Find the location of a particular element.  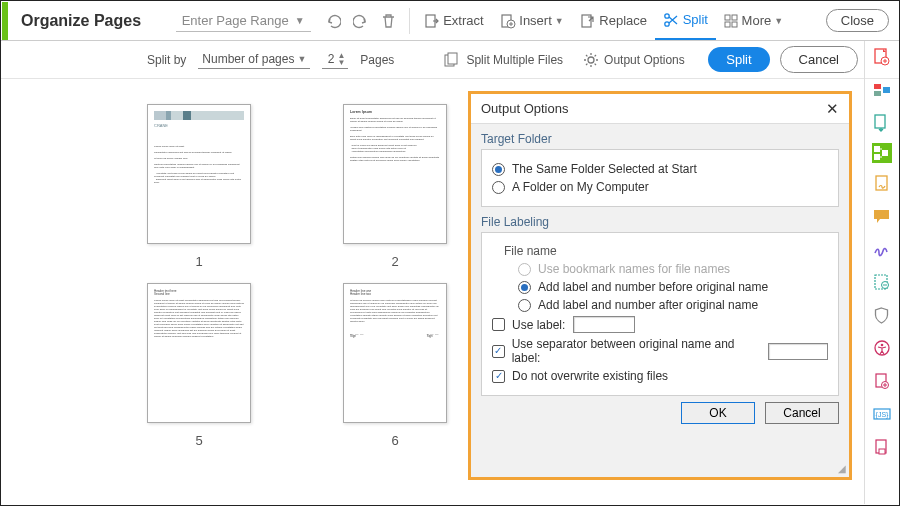

create-pdf-icon is located at coordinates (882, 57).